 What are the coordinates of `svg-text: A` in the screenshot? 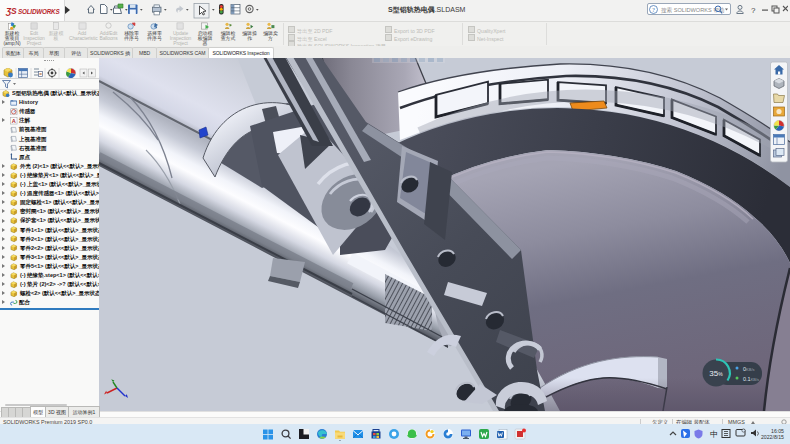 It's located at (14, 121).